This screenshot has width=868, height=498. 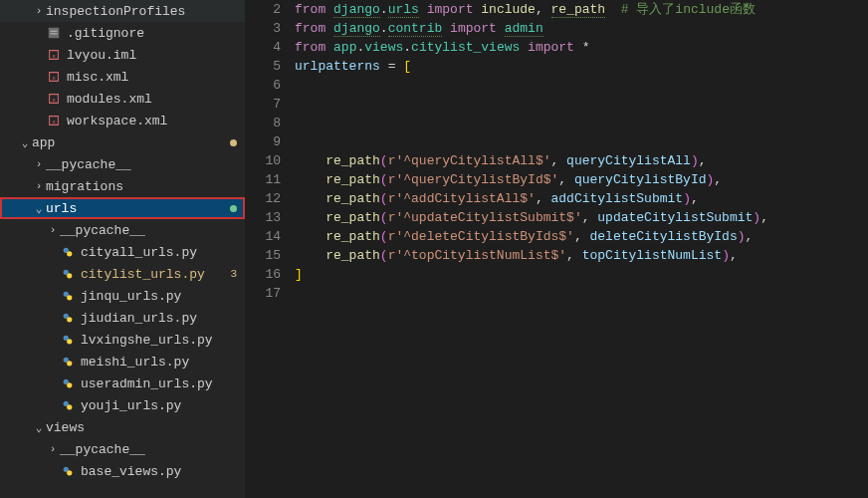 I want to click on code-line: re_path(r'^topCitylistNumList$', topCity…, so click(x=581, y=255).